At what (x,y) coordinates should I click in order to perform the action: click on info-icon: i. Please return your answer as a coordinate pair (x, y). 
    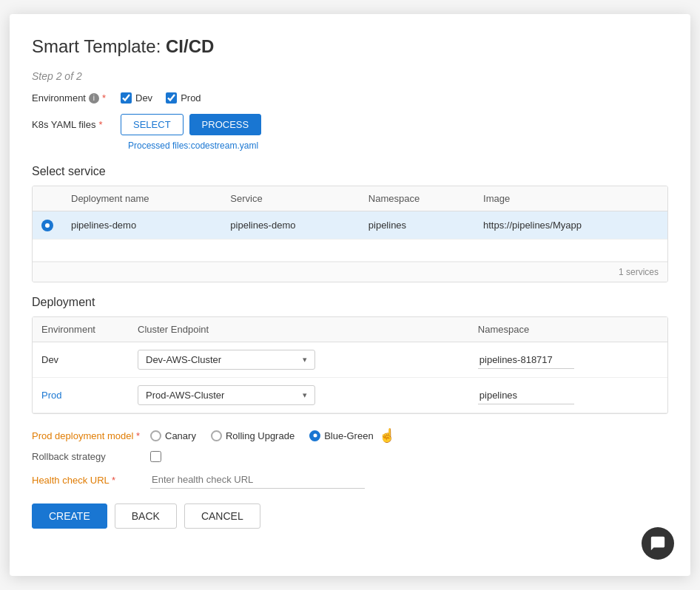
    Looking at the image, I should click on (94, 98).